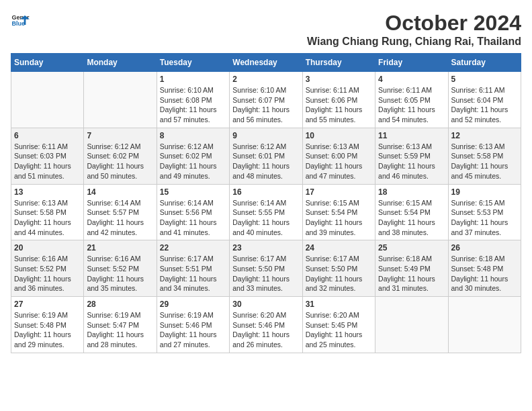 Image resolution: width=532 pixels, height=411 pixels. What do you see at coordinates (266, 269) in the screenshot?
I see `calendar-cell: 23Sunrise: 6:17 AM Sunset: 5:50 PM Dayli…` at bounding box center [266, 269].